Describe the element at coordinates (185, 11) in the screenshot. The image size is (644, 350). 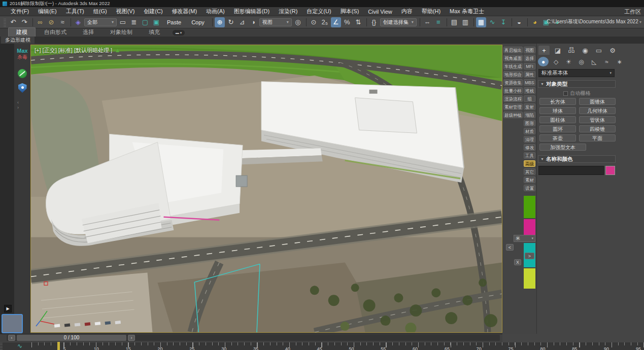
I see `menu-modifiers: 修改器(M)` at that location.